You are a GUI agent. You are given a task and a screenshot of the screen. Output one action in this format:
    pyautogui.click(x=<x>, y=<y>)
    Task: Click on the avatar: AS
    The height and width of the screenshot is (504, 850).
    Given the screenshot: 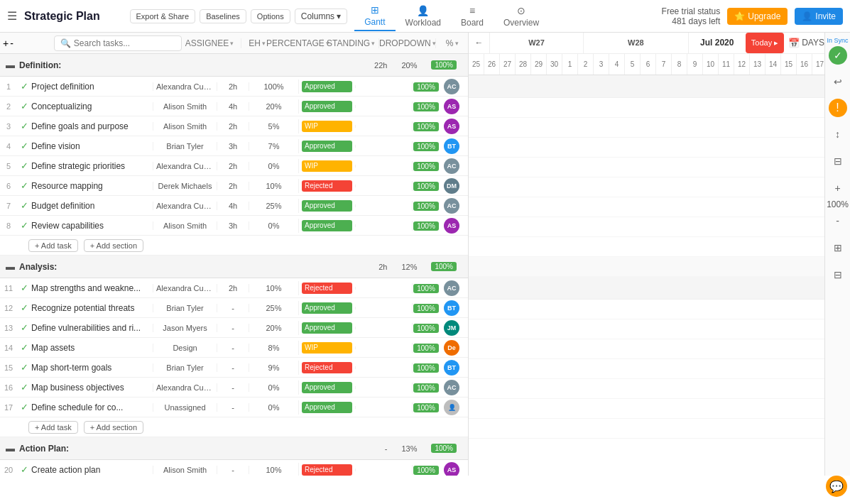 What is the action you would take?
    pyautogui.click(x=452, y=126)
    